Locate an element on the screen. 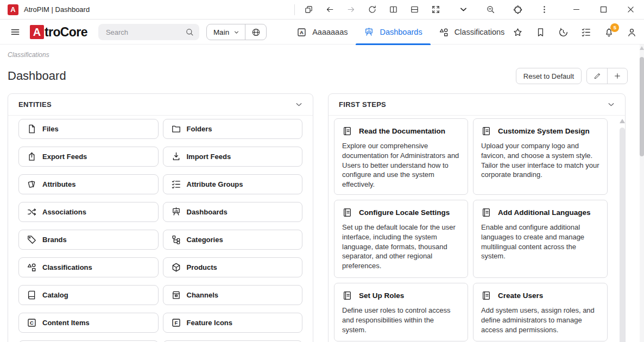  minimize-icon is located at coordinates (577, 10).